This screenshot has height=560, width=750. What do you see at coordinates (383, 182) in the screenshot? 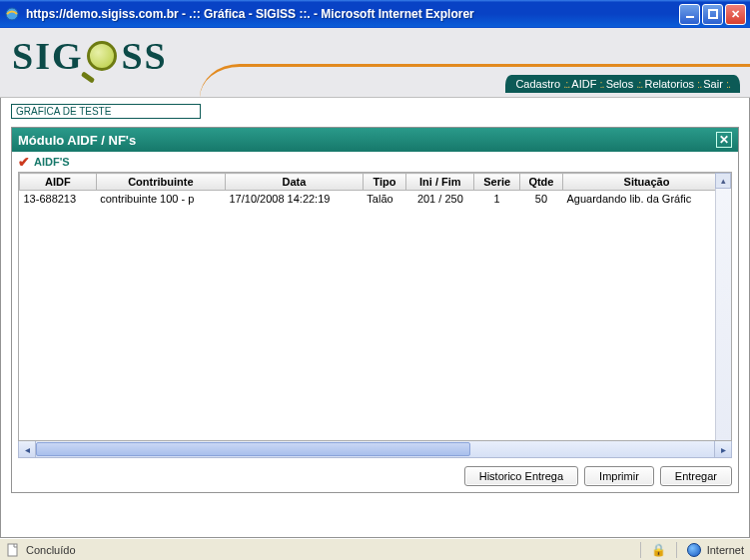
I see `col-tipo: Tipo` at bounding box center [383, 182].